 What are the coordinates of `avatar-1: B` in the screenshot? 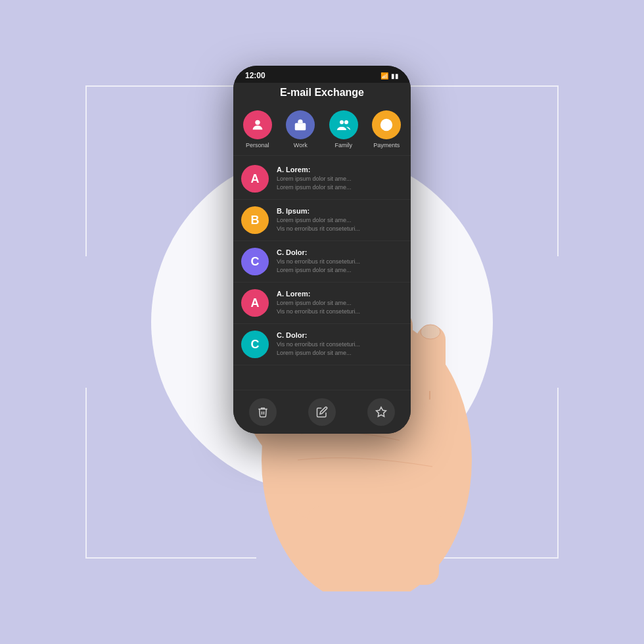 It's located at (255, 220).